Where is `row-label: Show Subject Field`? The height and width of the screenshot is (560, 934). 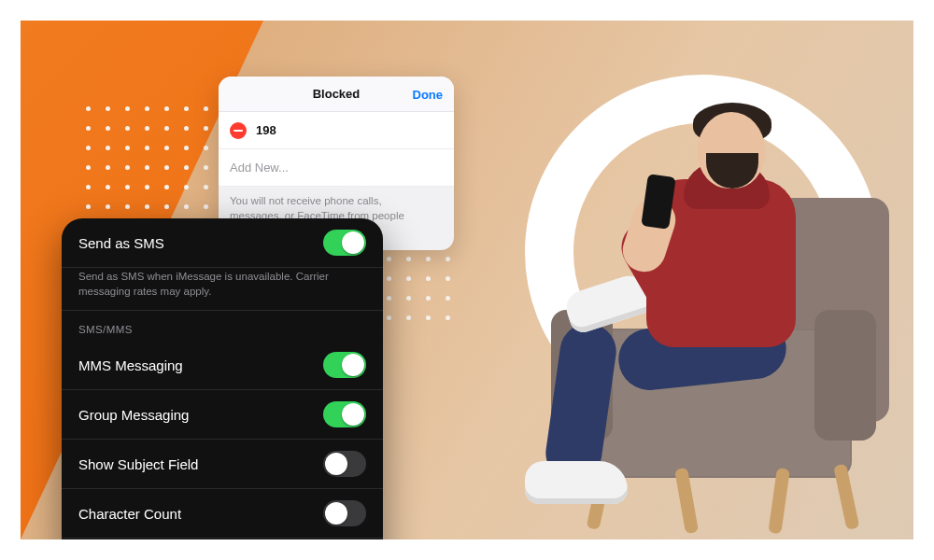
row-label: Show Subject Field is located at coordinates (138, 465).